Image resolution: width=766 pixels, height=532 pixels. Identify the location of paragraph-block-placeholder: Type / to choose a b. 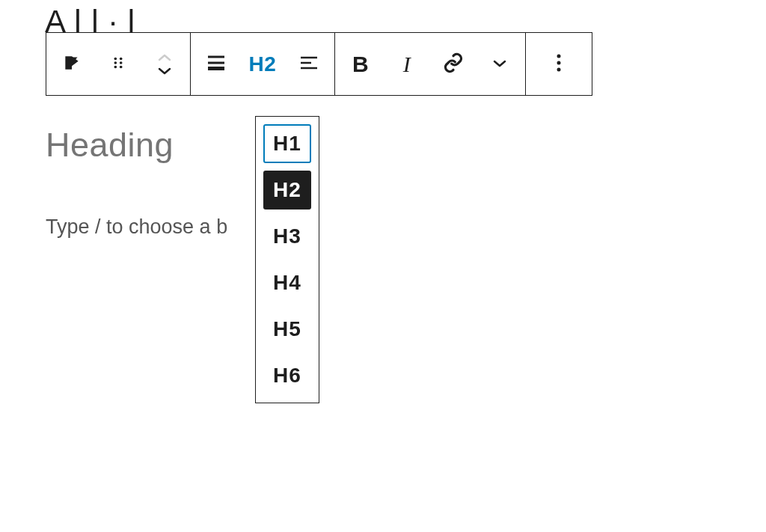
(136, 227).